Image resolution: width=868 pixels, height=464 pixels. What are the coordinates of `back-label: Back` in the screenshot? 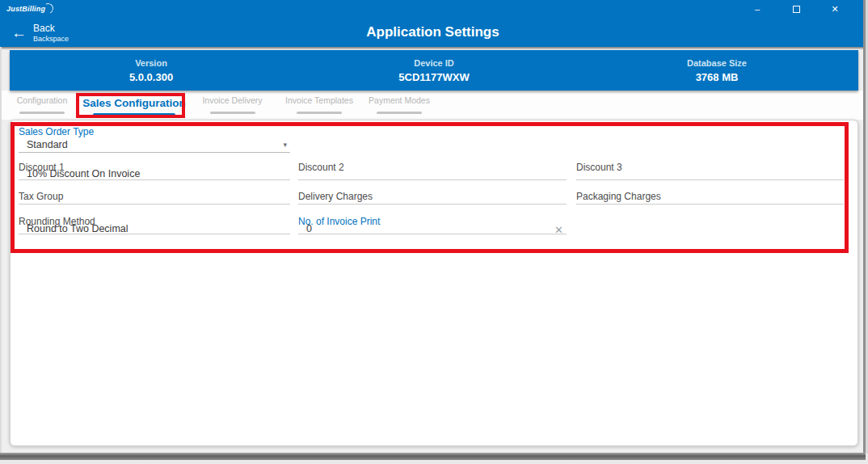 It's located at (51, 29).